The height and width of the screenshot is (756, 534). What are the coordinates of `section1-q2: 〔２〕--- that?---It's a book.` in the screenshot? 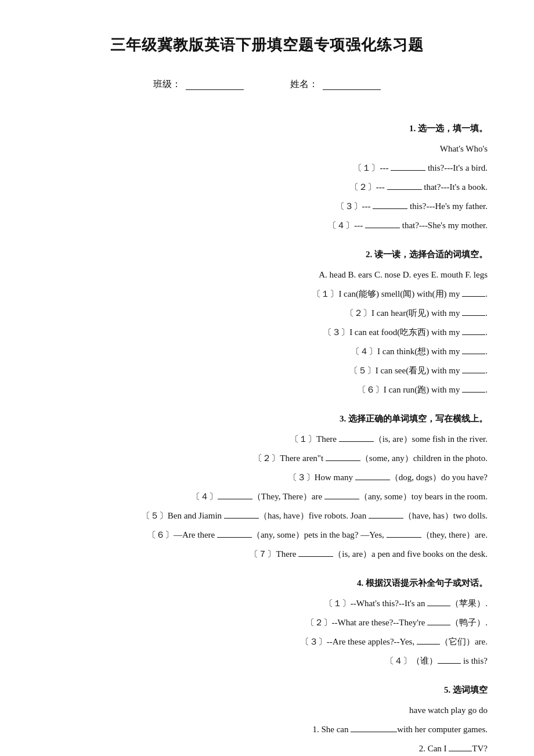 It's located at (267, 187).